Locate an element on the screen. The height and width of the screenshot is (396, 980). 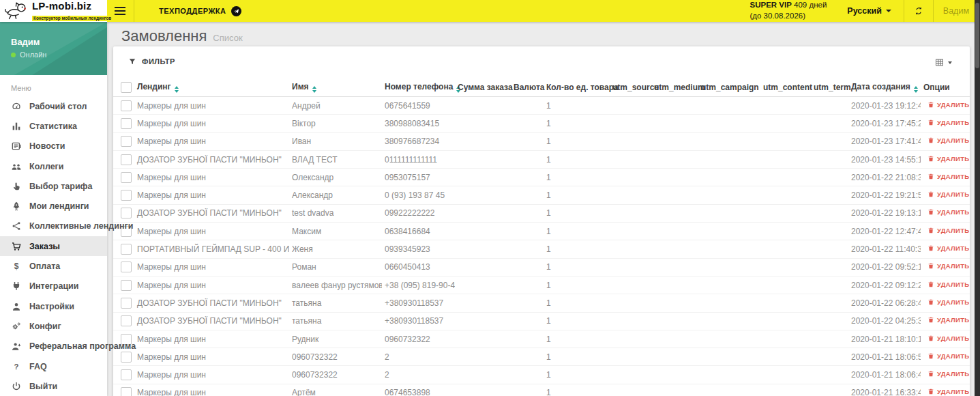
cell-utm_term is located at coordinates (829, 249).